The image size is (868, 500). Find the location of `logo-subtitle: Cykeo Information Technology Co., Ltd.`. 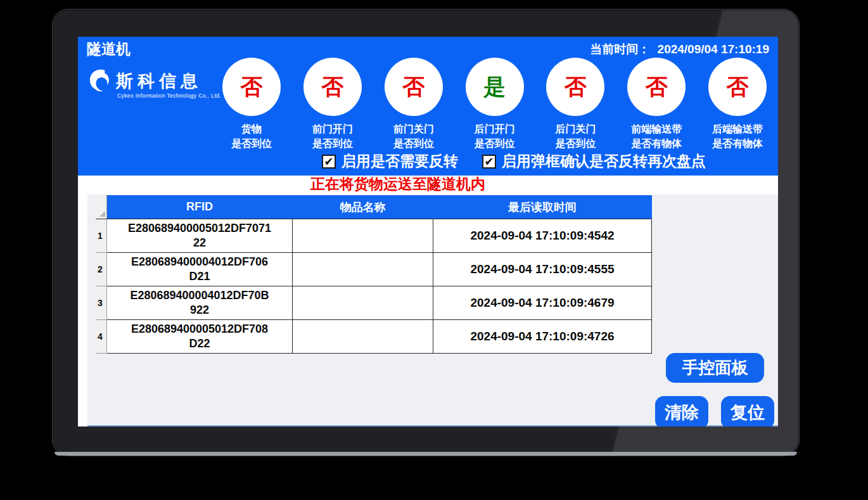

logo-subtitle: Cykeo Information Technology Co., Ltd. is located at coordinates (165, 96).